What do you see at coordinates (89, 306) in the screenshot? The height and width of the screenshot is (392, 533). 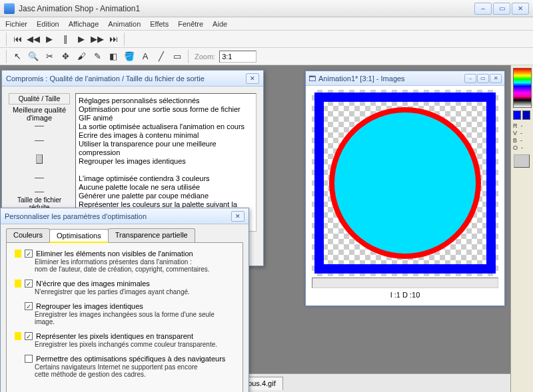 I see `option-label: Regrouper les images identiques` at bounding box center [89, 306].